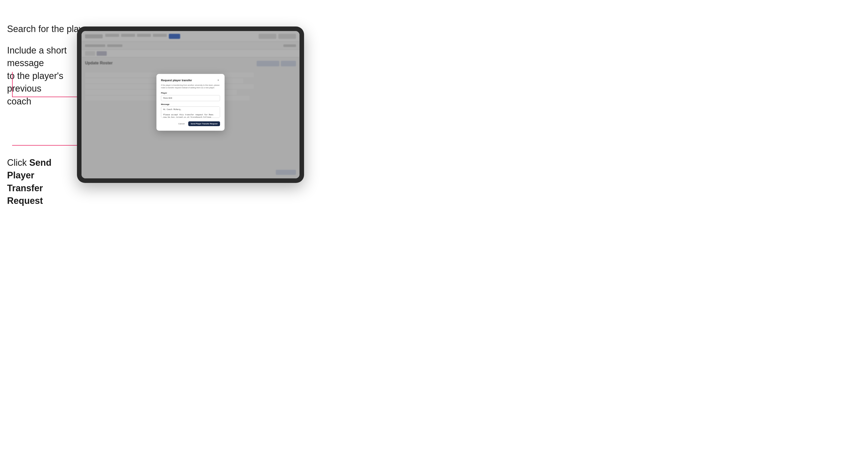  Describe the element at coordinates (190, 105) in the screenshot. I see `tablet-device: Update Roster` at that location.